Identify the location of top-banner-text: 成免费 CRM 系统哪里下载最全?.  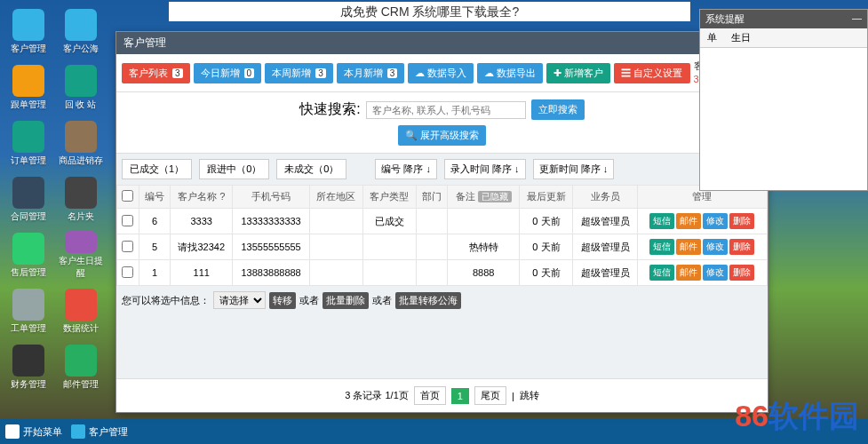
(430, 12).